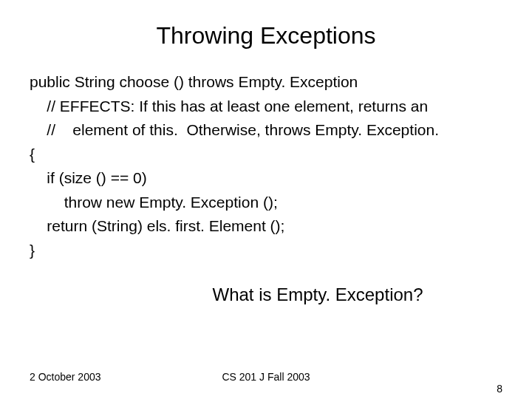  I want to click on code-line: {, so click(33, 154).